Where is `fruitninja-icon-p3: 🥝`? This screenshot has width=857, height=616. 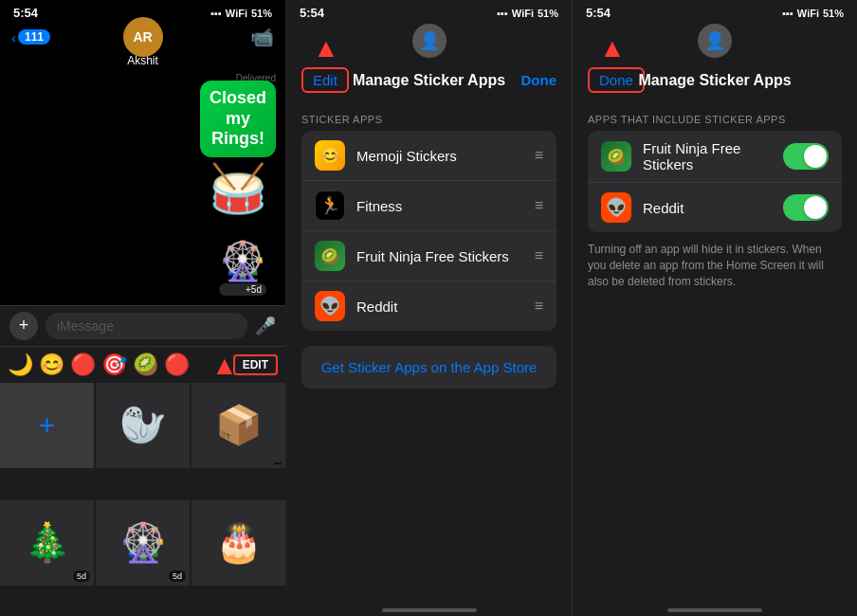
fruitninja-icon-p3: 🥝 is located at coordinates (616, 156).